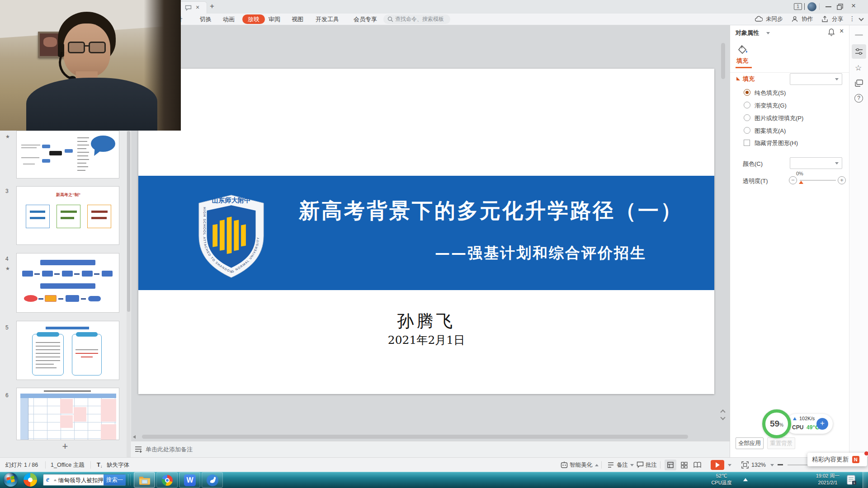 This screenshot has height=488, width=868. I want to click on comments-button: 批注, so click(651, 465).